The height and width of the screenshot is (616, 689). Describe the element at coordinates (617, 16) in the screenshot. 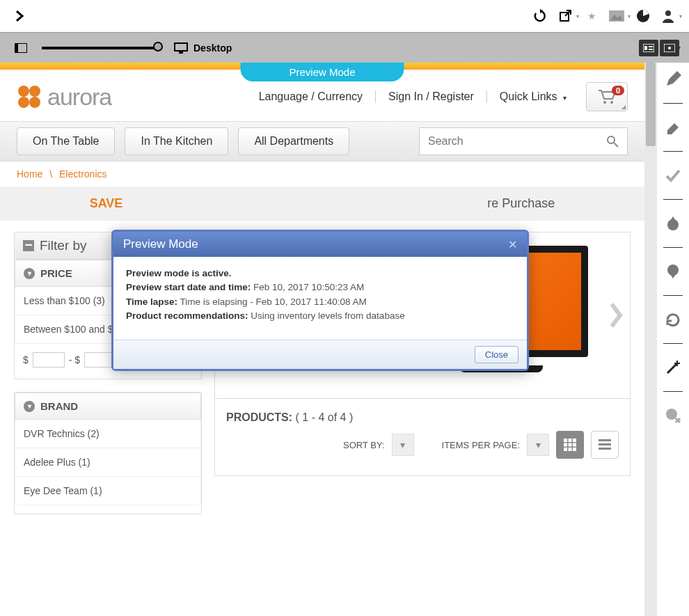

I see `image-icon` at that location.